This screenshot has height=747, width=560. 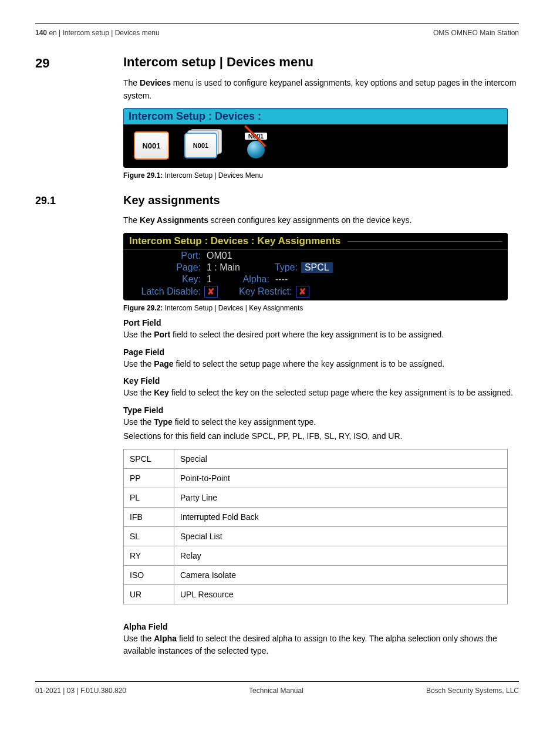 I want to click on subsection-intro: The Key Assignments screen configures ke…, so click(x=321, y=221).